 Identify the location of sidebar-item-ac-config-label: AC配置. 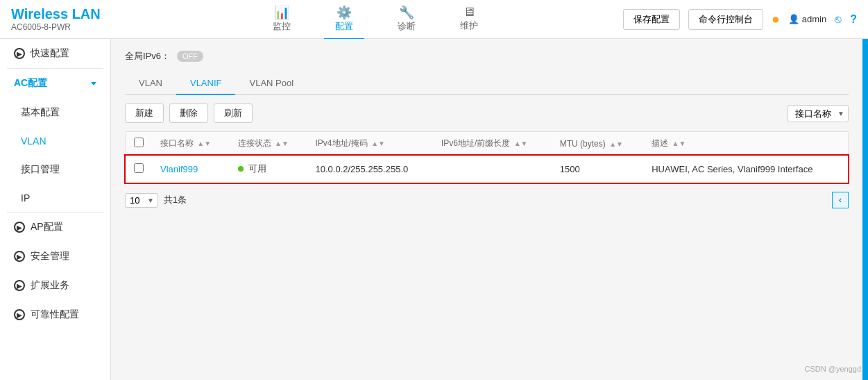
(31, 83).